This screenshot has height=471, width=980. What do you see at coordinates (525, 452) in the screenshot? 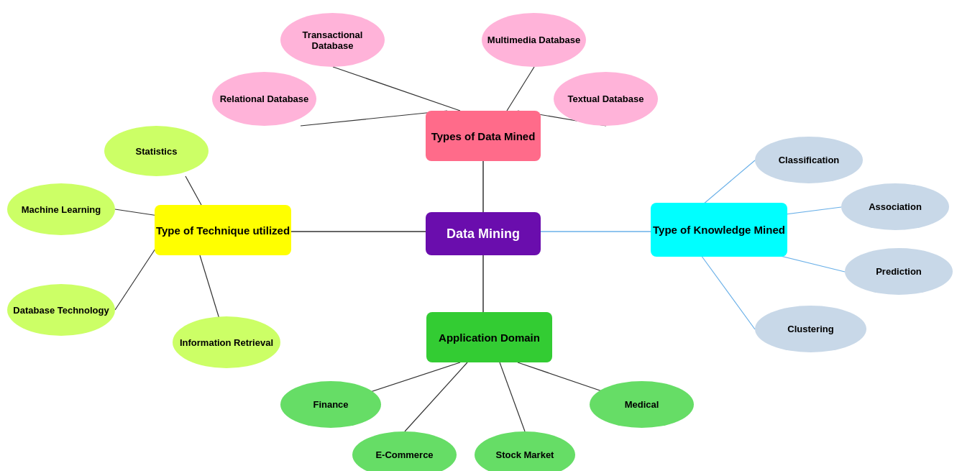
I see `stock-market-node: Stock Market` at bounding box center [525, 452].